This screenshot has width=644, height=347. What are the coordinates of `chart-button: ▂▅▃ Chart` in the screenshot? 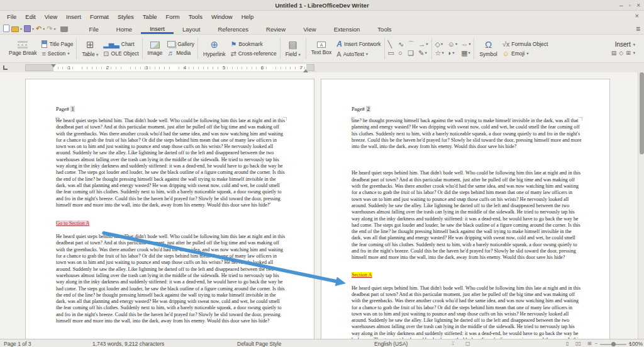 It's located at (121, 44).